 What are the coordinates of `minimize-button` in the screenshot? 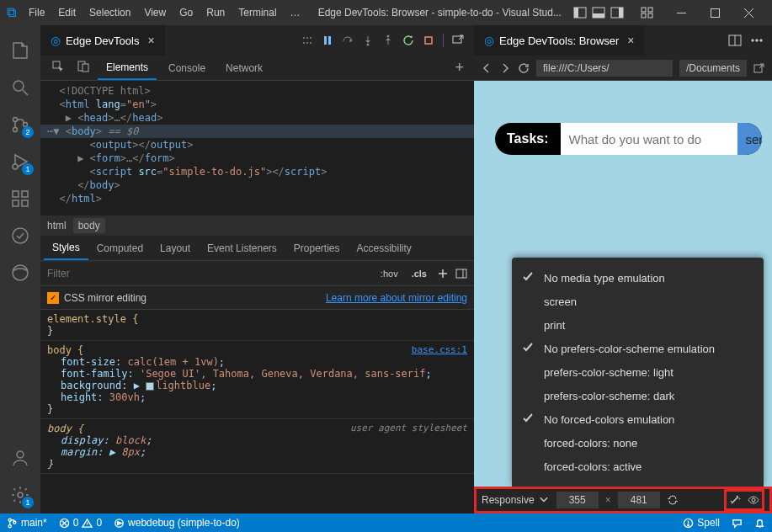 It's located at (681, 13).